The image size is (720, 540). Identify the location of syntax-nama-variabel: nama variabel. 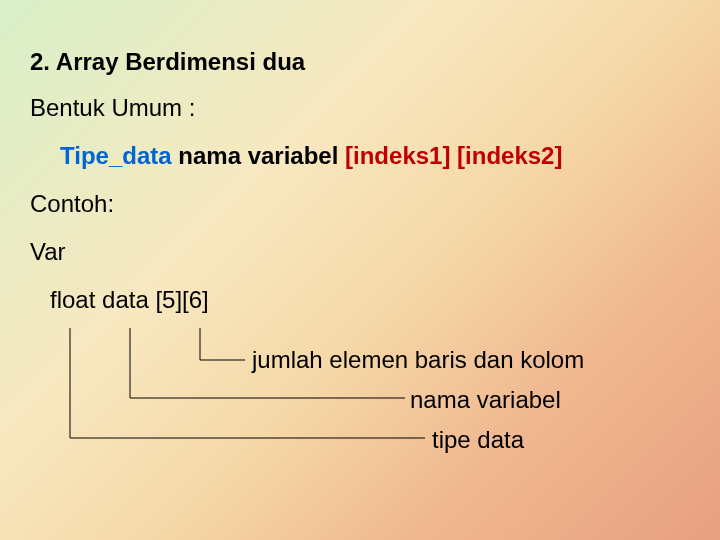
(258, 156).